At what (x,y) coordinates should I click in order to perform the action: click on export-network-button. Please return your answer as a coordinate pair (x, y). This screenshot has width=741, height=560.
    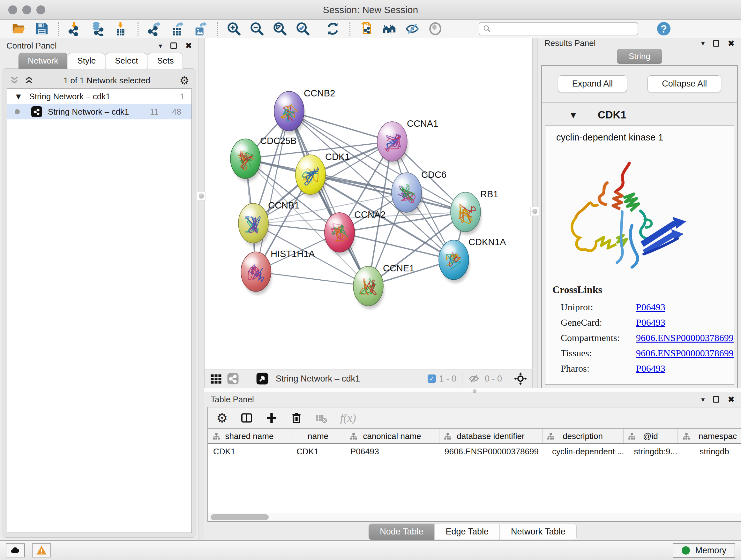
    Looking at the image, I should click on (154, 29).